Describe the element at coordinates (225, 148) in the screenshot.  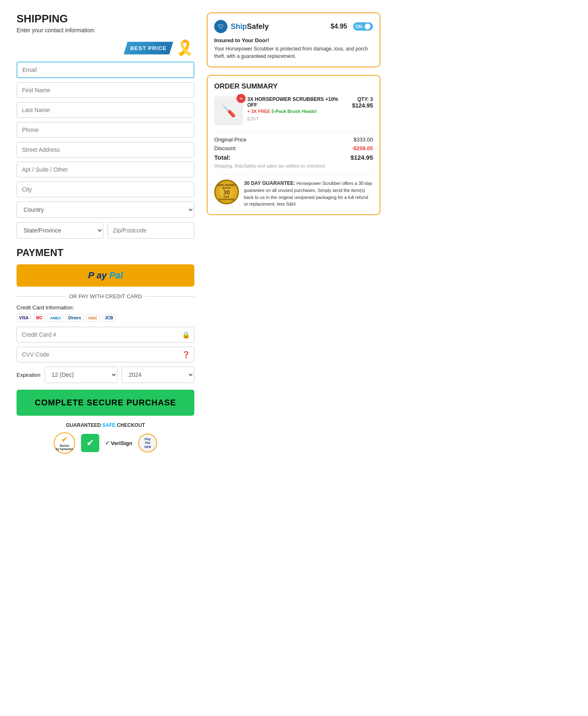
I see `discount-label: Discount:` at that location.